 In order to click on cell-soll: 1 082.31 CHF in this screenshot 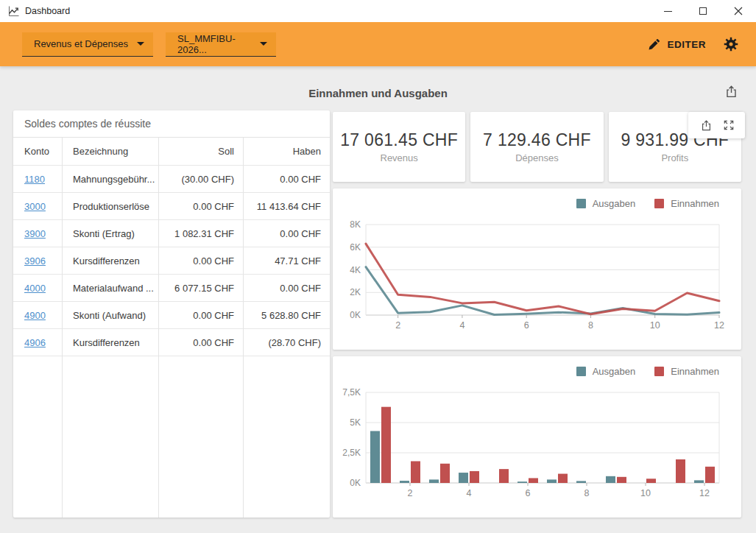, I will do `click(202, 234)`.